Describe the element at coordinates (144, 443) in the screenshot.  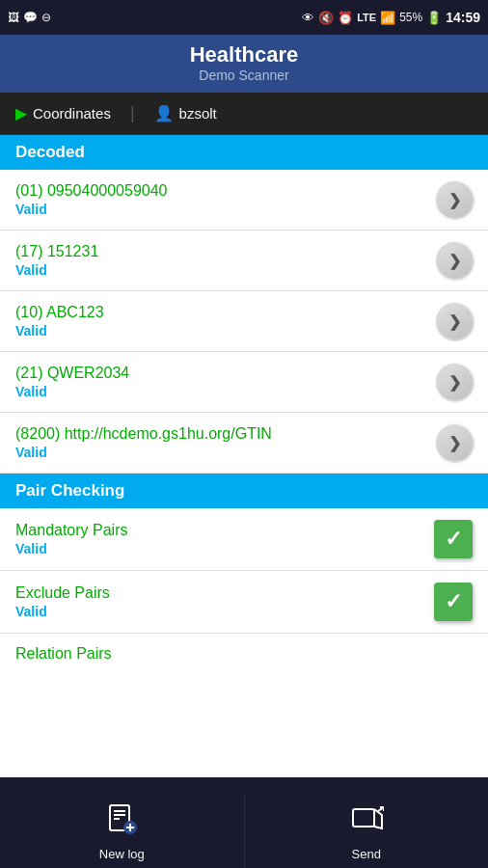
I see `decoded-item-5-text: (8200) http://hcdemo.gs1hu.org/GTIN Vali…` at that location.